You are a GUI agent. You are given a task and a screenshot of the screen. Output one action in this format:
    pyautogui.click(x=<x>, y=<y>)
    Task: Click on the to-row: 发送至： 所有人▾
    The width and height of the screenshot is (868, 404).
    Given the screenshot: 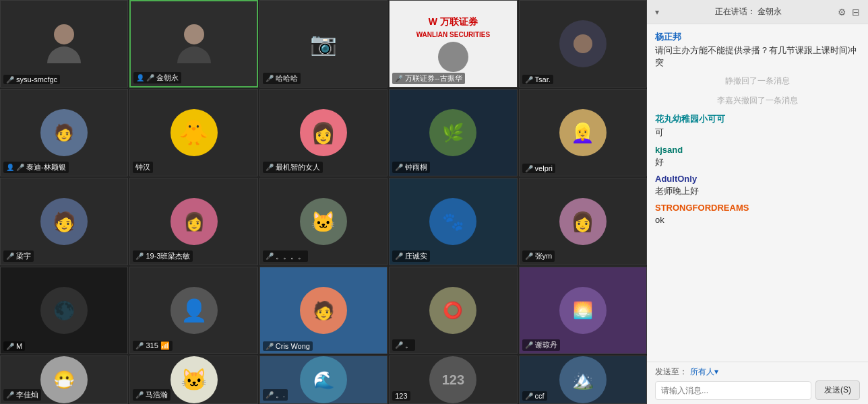 What is the action you would take?
    pyautogui.click(x=757, y=372)
    